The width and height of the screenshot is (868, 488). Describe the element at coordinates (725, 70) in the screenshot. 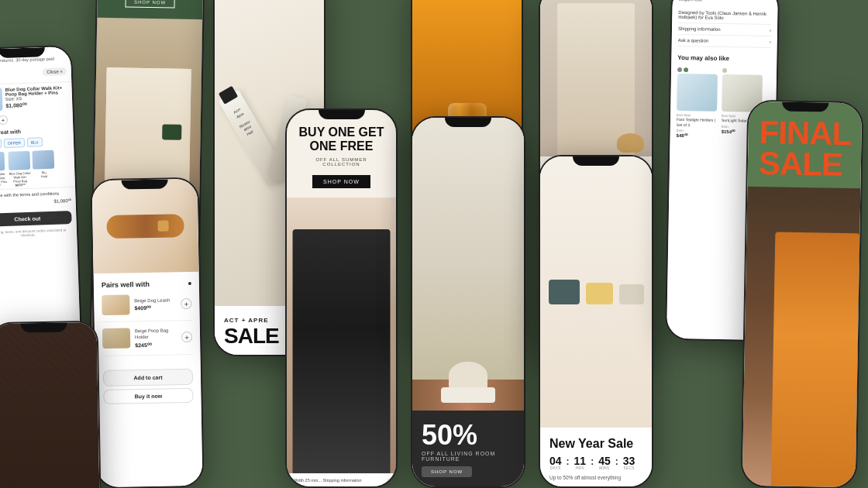

I see `p10-dot-beige` at that location.